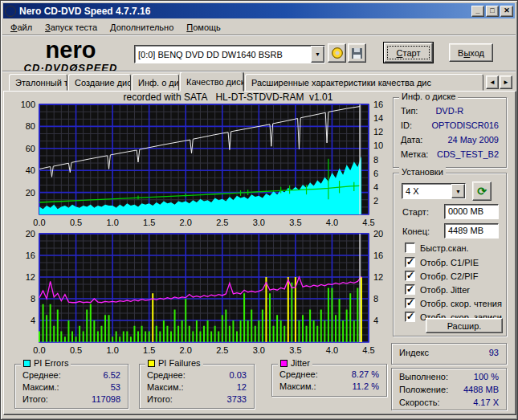 This screenshot has width=518, height=420. Describe the element at coordinates (416, 231) in the screenshot. I see `end-mb-label: Конец:` at that location.